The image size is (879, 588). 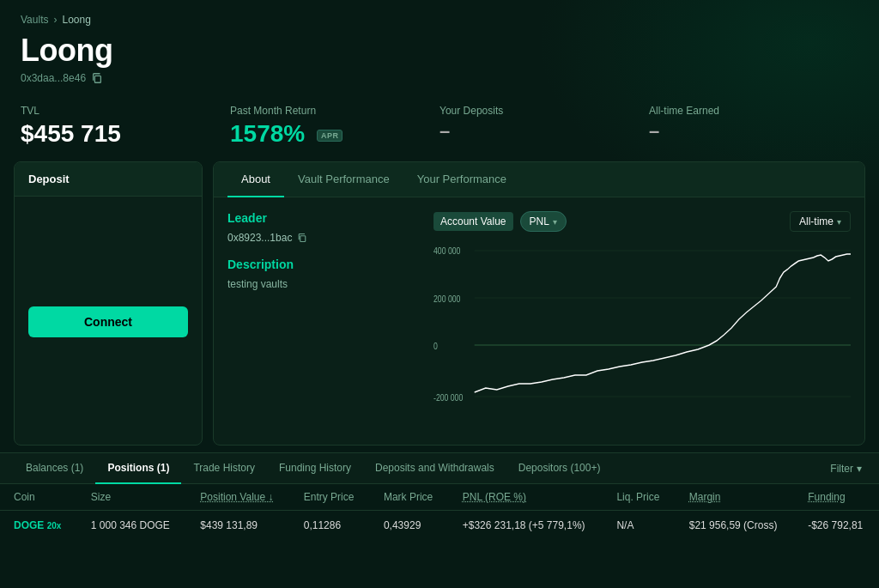 I want to click on deposits-value: –, so click(x=534, y=131).